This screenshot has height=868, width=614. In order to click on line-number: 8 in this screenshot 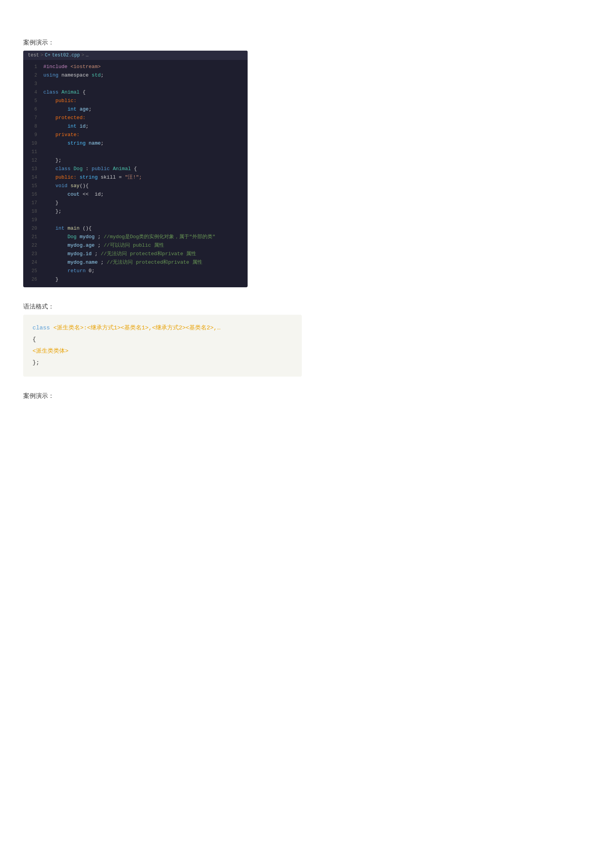, I will do `click(32, 126)`.